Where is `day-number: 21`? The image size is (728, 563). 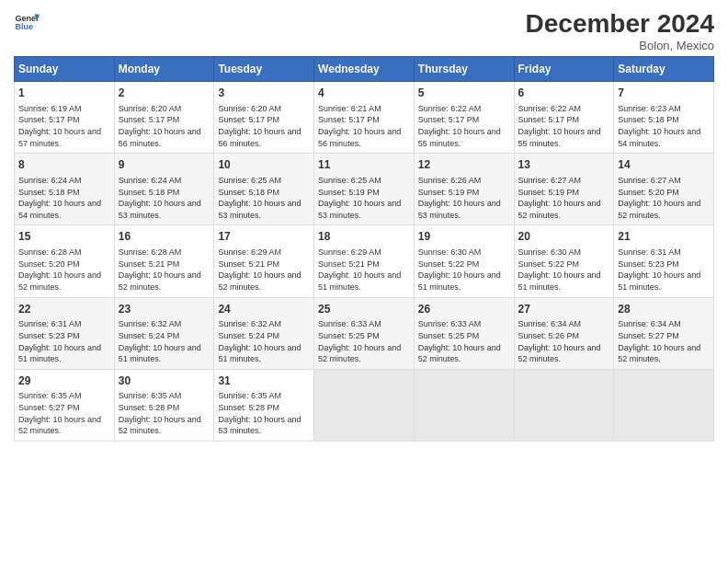
day-number: 21 is located at coordinates (664, 237).